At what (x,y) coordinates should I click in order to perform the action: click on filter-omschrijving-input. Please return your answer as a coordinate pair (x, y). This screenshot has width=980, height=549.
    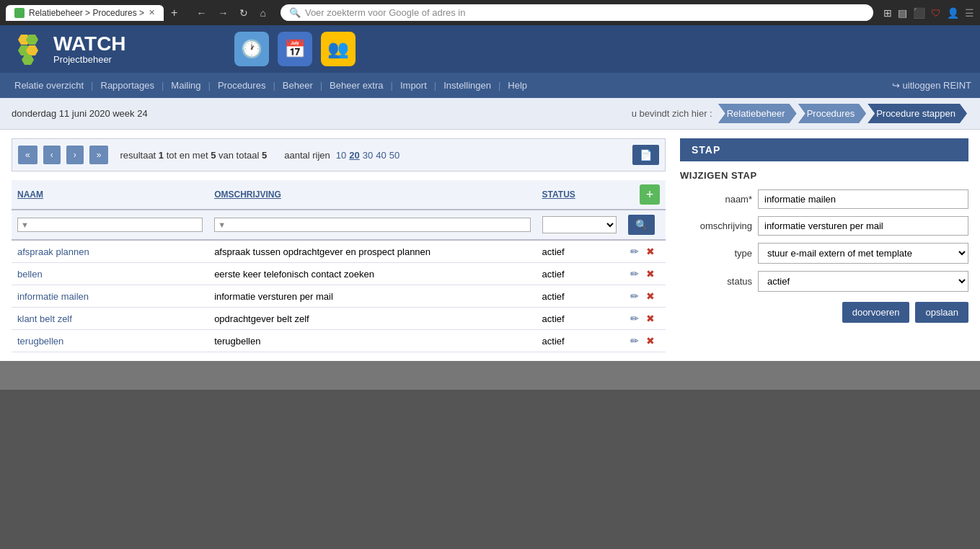
    Looking at the image, I should click on (378, 225).